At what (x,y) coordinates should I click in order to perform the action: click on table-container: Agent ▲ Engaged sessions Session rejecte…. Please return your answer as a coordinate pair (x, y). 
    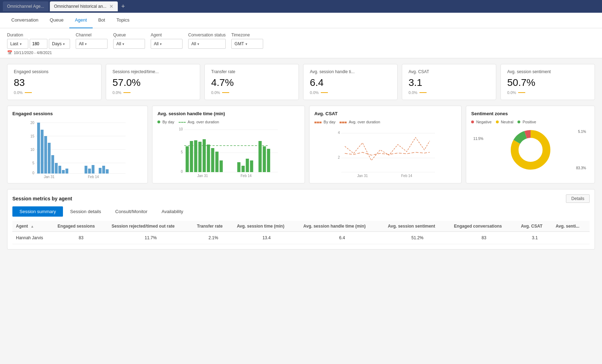
    Looking at the image, I should click on (301, 233).